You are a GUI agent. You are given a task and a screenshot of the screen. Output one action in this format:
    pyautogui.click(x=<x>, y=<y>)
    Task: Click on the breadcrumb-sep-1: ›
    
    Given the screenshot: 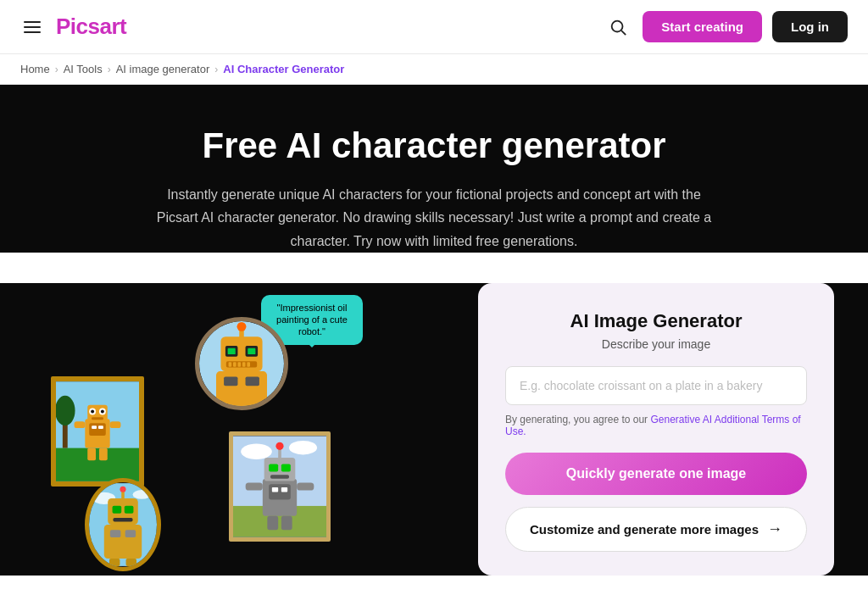 What is the action you would take?
    pyautogui.click(x=57, y=70)
    